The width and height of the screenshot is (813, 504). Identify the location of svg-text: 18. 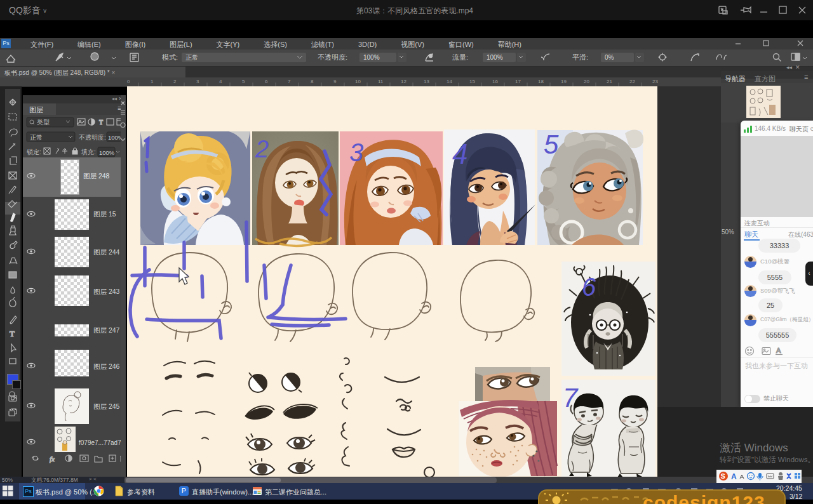
(541, 81).